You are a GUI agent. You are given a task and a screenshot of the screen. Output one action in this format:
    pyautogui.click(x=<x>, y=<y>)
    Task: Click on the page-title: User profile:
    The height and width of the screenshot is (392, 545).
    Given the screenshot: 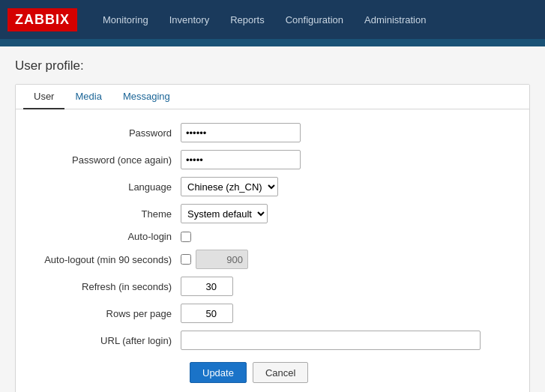 What is the action you would take?
    pyautogui.click(x=273, y=66)
    